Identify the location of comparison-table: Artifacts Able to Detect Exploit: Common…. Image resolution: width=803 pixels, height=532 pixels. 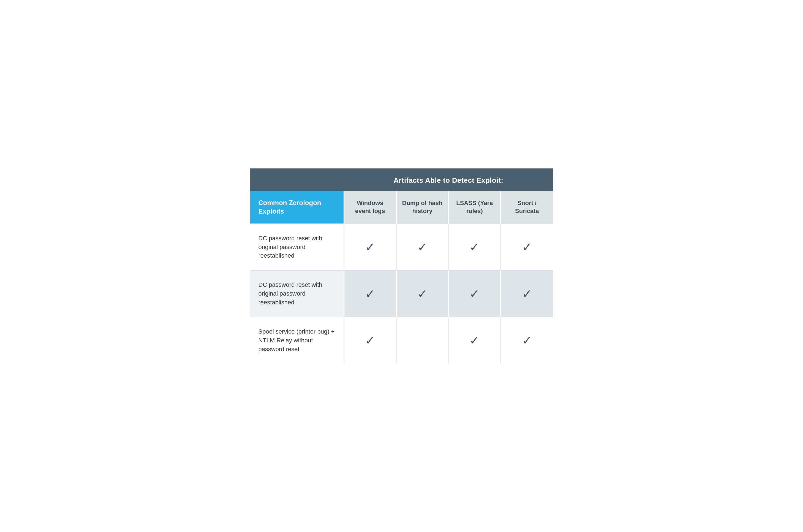
(402, 266).